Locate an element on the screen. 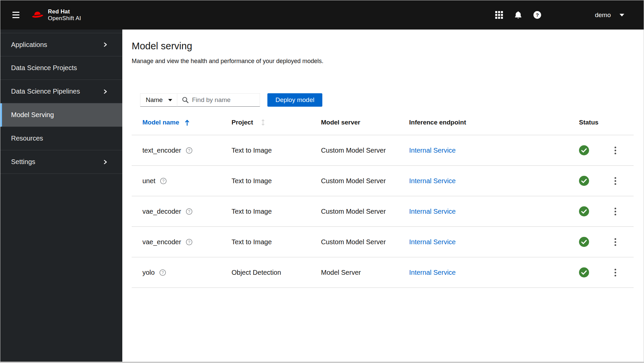 This screenshot has width=644, height=363. app-launcher-button is located at coordinates (499, 15).